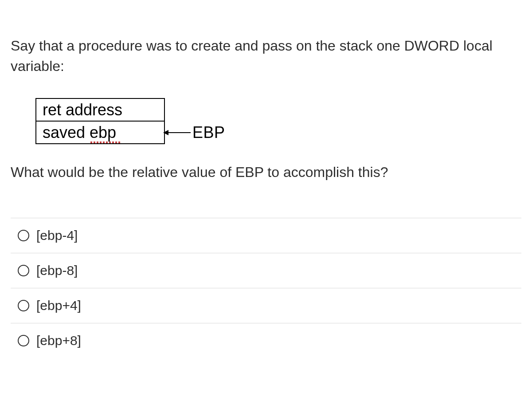 This screenshot has height=393, width=532. What do you see at coordinates (100, 121) in the screenshot?
I see `stack-table: ret address saved ebp` at bounding box center [100, 121].